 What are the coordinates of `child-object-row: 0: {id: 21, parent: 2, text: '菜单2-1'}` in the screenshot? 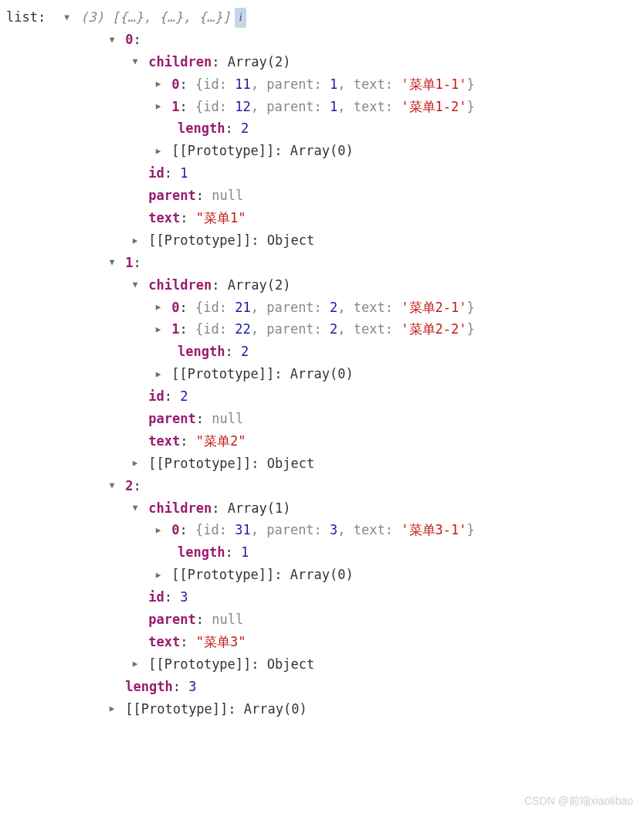 It's located at (322, 307).